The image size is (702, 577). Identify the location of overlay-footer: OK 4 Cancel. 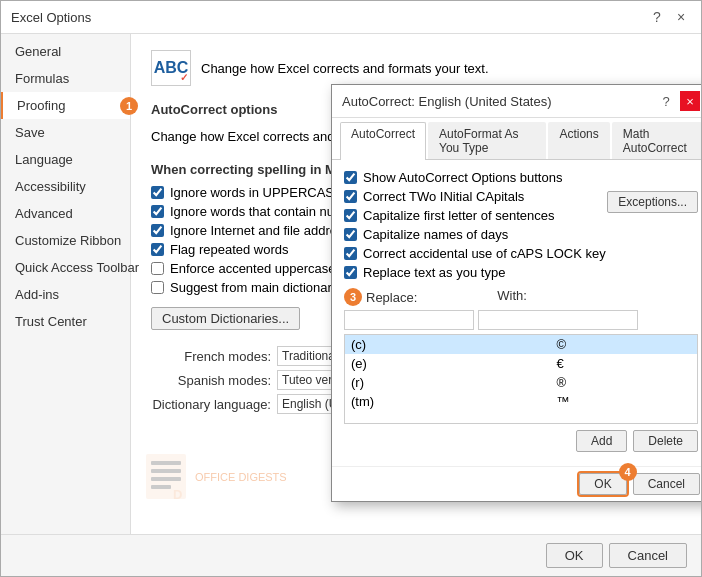
(516, 484).